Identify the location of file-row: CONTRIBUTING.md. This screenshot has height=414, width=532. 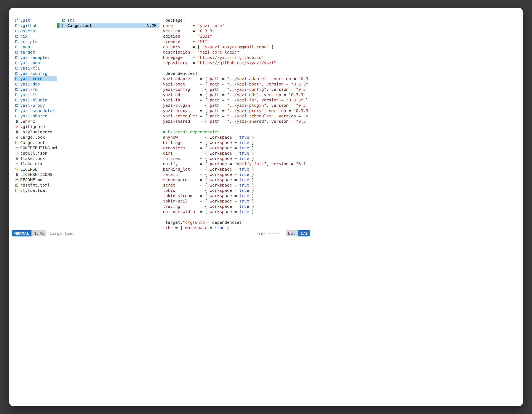
(36, 148).